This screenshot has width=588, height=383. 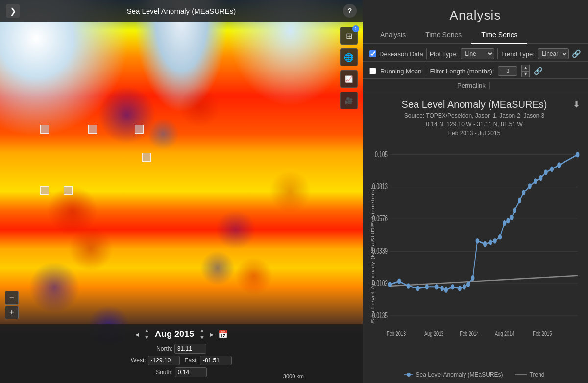 What do you see at coordinates (202, 330) in the screenshot?
I see `date-up2-button: ▲` at bounding box center [202, 330].